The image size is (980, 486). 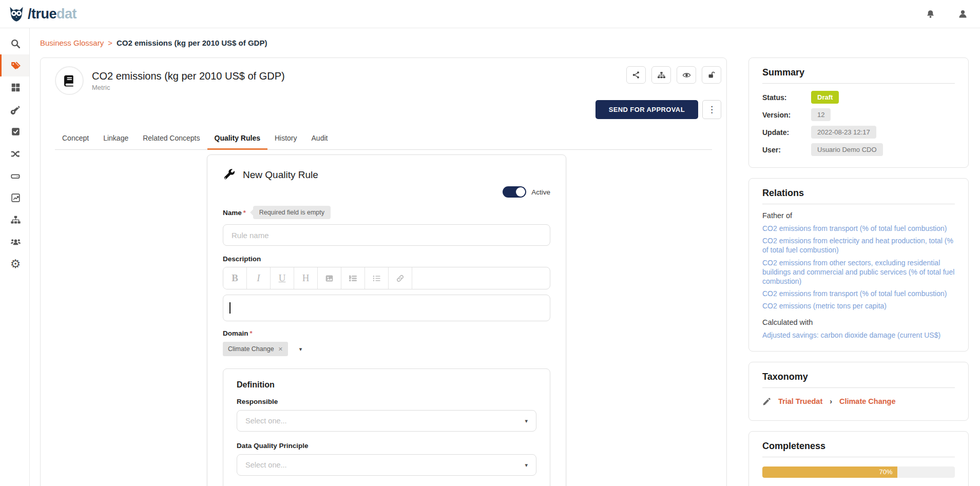 I want to click on form-title: New Quality Rule, so click(x=280, y=175).